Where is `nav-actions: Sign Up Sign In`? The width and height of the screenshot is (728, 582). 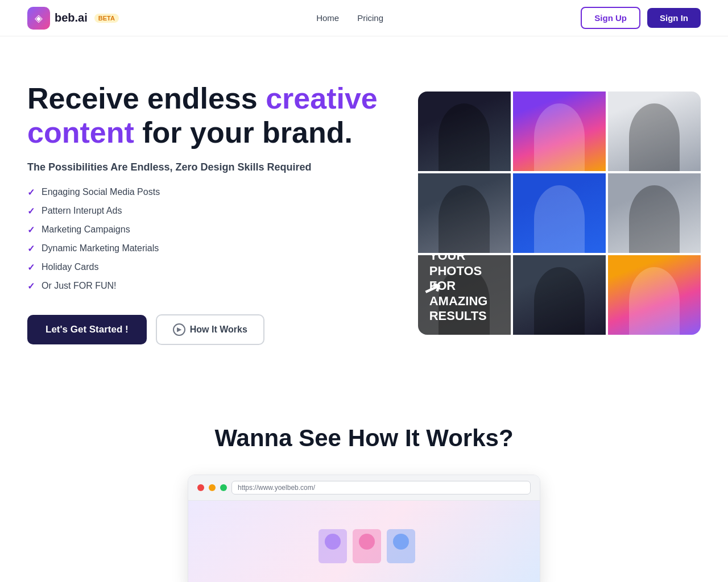 nav-actions: Sign Up Sign In is located at coordinates (640, 18).